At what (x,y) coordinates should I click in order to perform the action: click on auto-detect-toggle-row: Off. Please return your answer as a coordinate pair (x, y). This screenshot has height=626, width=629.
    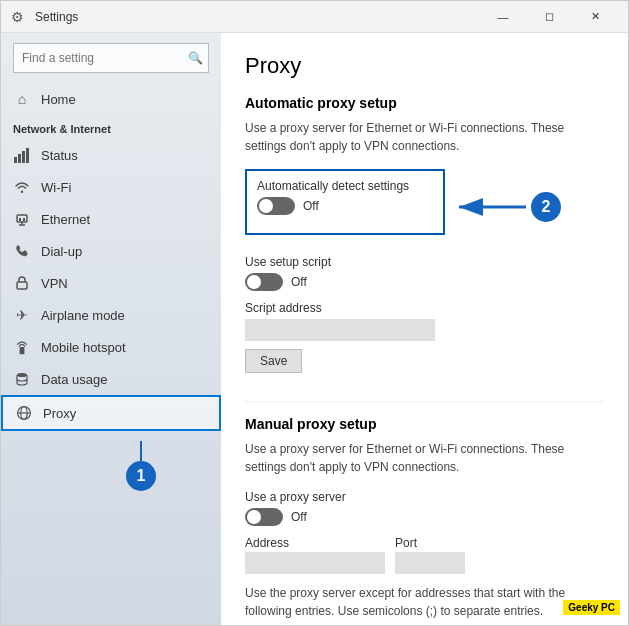
    Looking at the image, I should click on (345, 206).